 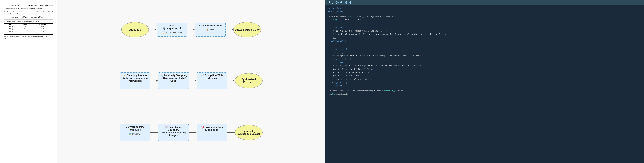 What do you see at coordinates (210, 30) in the screenshot?
I see `arxiv-subtitle: 🦉 ArXiv` at bounding box center [210, 30].